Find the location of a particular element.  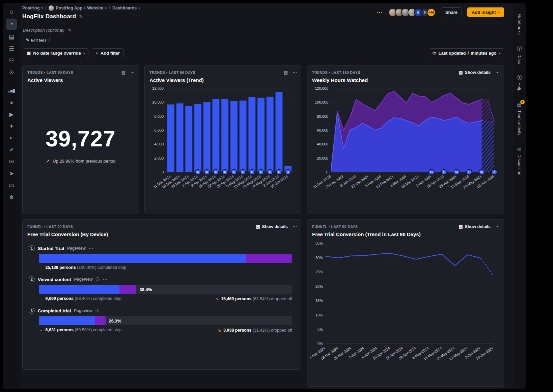

right-rail-label: Help is located at coordinates (519, 87).